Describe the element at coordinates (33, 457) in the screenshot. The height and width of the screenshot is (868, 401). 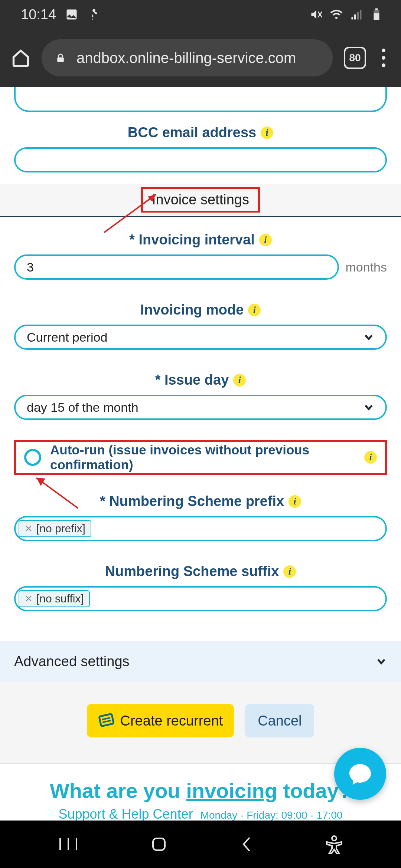
I see `autorun-radio` at that location.